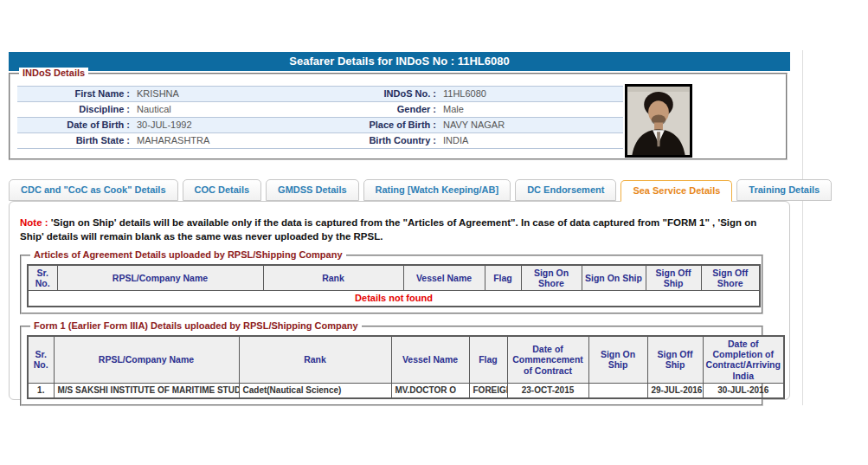  I want to click on field-value: Male, so click(530, 109).